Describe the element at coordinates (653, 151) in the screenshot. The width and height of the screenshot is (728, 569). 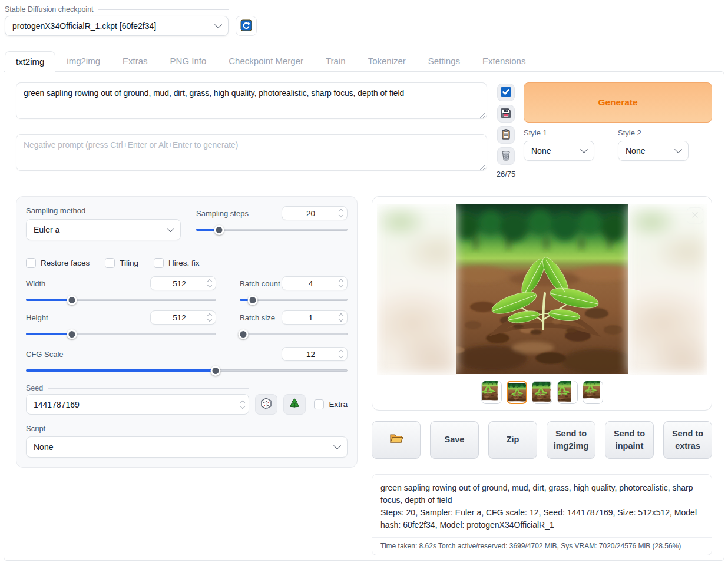
I see `style2-select: None` at that location.